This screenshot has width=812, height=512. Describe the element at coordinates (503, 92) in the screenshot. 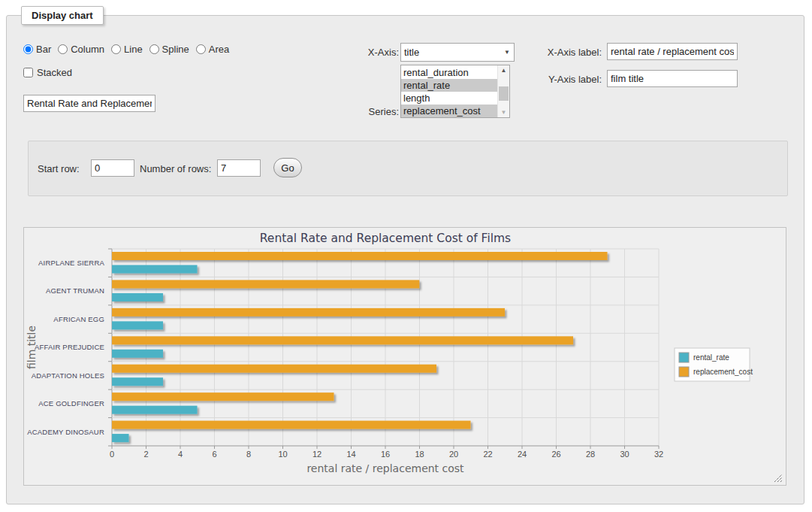

I see `scrollbar-track` at that location.